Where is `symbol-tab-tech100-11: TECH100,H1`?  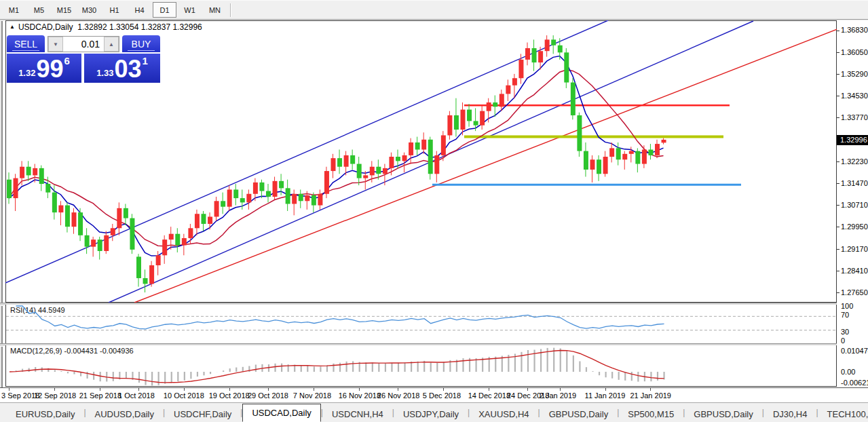 symbol-tab-tech100-11: TECH100,H1 is located at coordinates (843, 414).